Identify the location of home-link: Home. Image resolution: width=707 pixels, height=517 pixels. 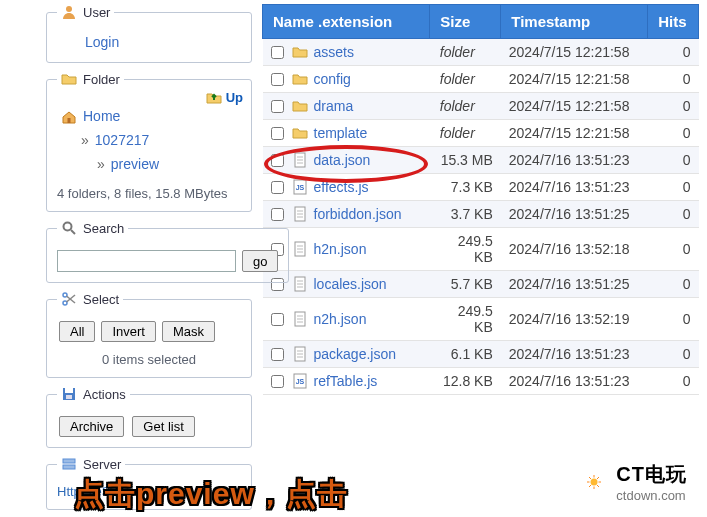
(102, 117).